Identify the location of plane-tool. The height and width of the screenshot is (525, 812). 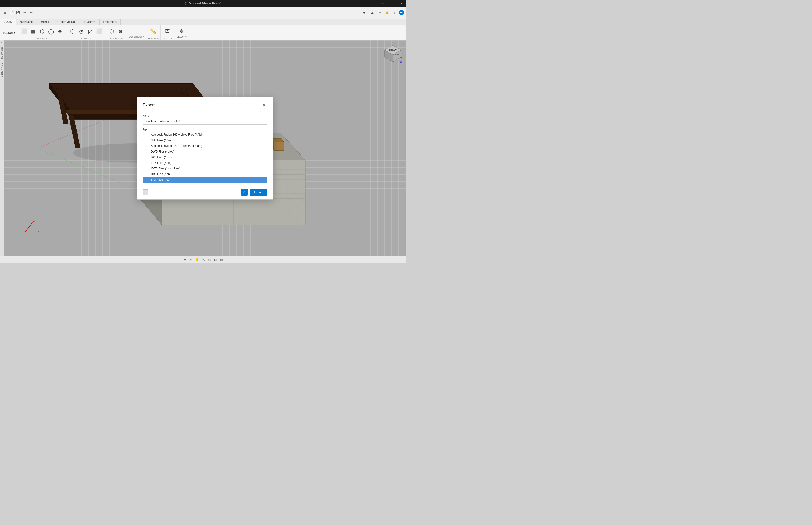
(136, 31).